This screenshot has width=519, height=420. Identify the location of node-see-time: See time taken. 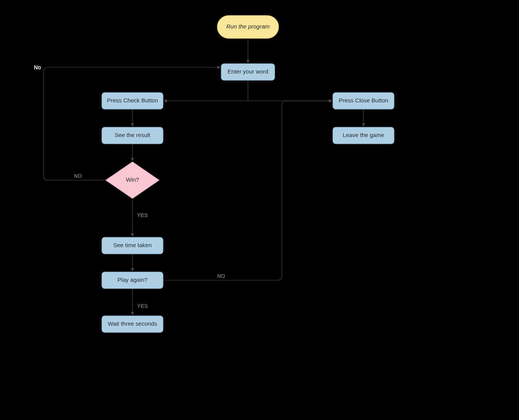
(132, 246).